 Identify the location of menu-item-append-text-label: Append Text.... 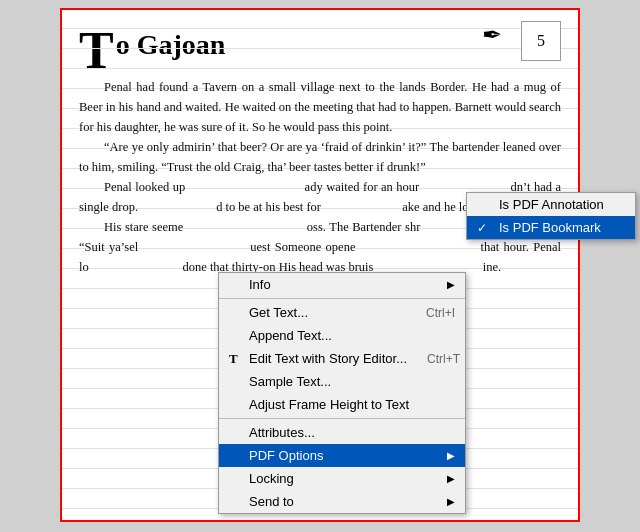
(290, 336).